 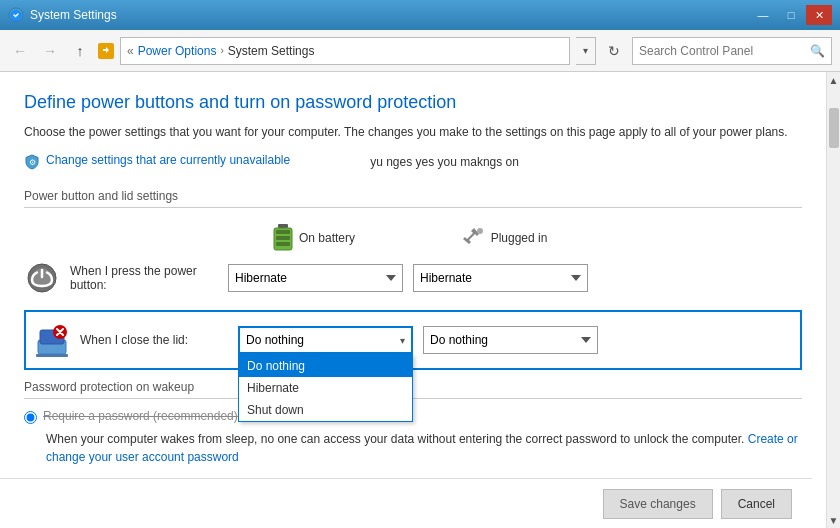 What do you see at coordinates (168, 160) in the screenshot?
I see `change-settings-link: Change settings that are currently unava…` at bounding box center [168, 160].